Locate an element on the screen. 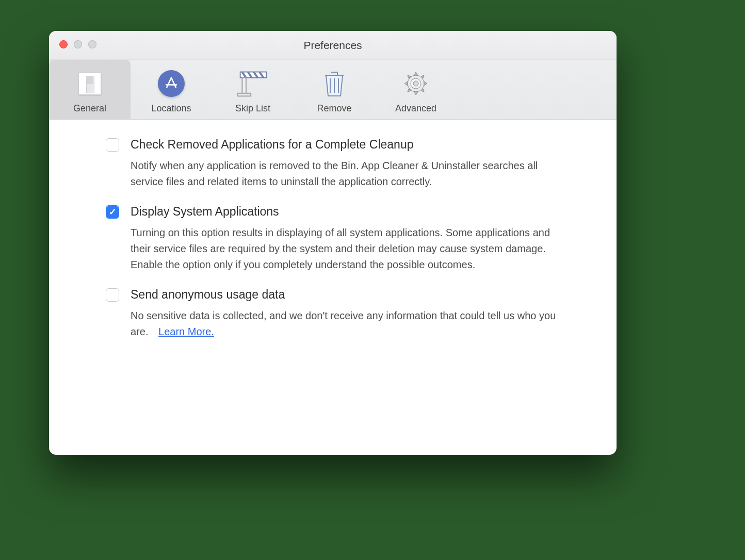 This screenshot has height=560, width=745. option-complete-cleanup: Check Removed Applications for a Complet… is located at coordinates (343, 163).